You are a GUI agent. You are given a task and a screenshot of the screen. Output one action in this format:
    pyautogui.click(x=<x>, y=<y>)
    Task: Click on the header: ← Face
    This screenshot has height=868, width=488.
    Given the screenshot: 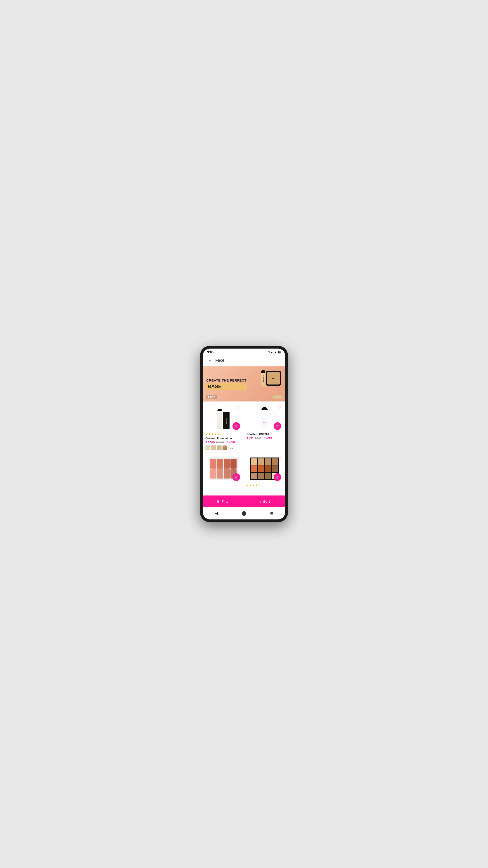 What is the action you would take?
    pyautogui.click(x=244, y=361)
    